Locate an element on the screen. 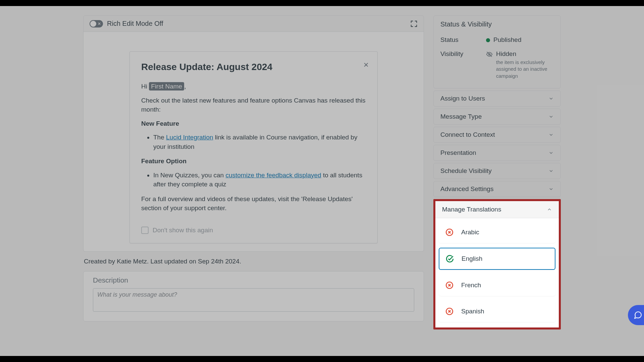  dont-show-label: Don't show this again is located at coordinates (183, 230).